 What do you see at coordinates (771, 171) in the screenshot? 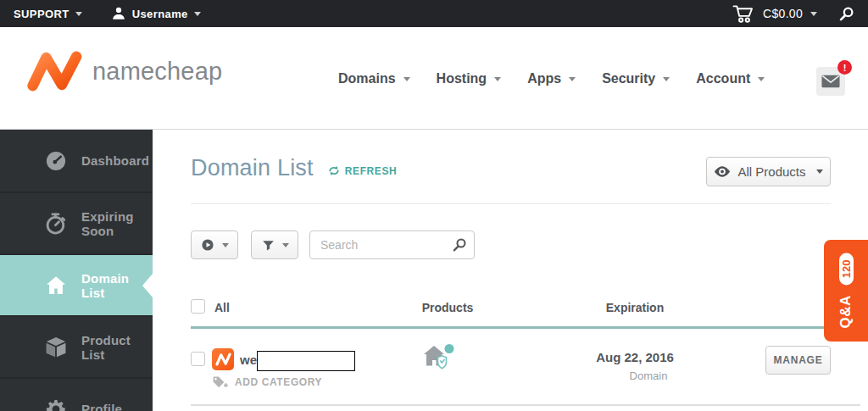
I see `all-products-label: All Products` at bounding box center [771, 171].